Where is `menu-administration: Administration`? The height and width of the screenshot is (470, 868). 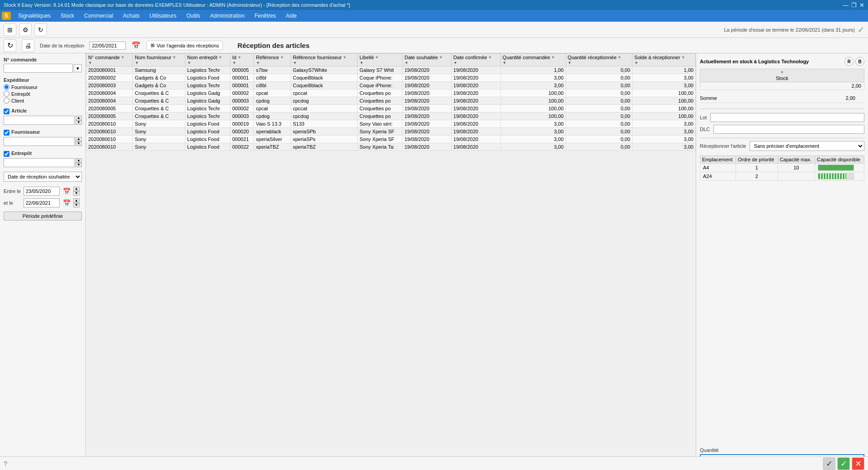
menu-administration: Administration is located at coordinates (227, 16).